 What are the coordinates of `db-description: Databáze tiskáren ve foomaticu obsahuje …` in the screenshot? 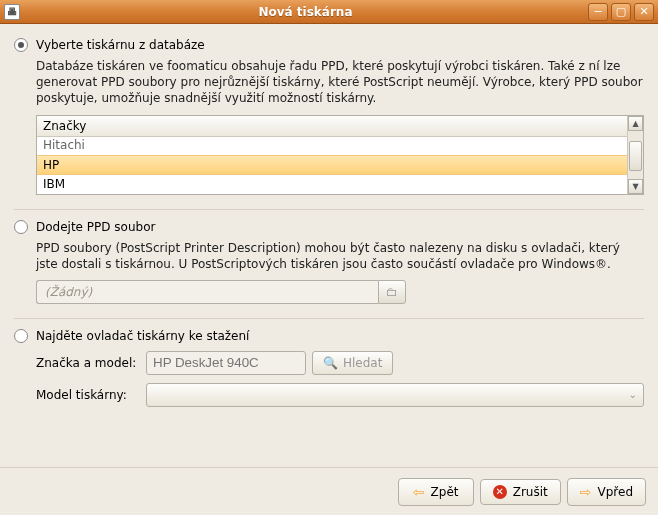 It's located at (340, 82).